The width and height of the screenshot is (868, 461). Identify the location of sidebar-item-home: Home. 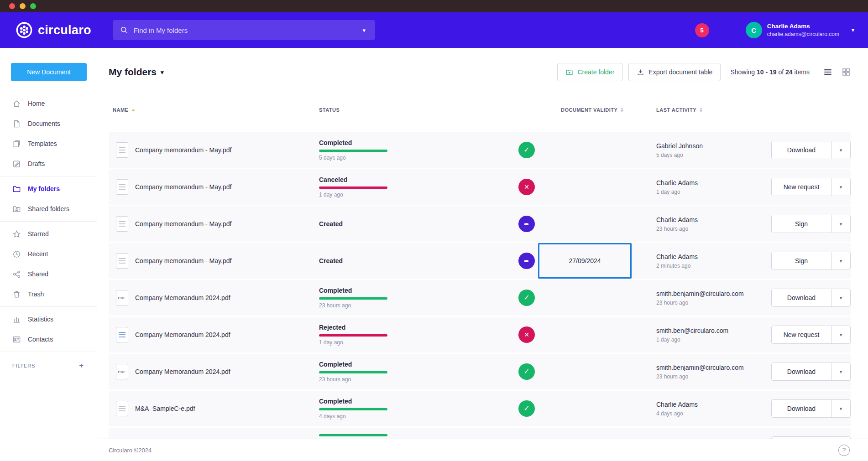
(48, 104).